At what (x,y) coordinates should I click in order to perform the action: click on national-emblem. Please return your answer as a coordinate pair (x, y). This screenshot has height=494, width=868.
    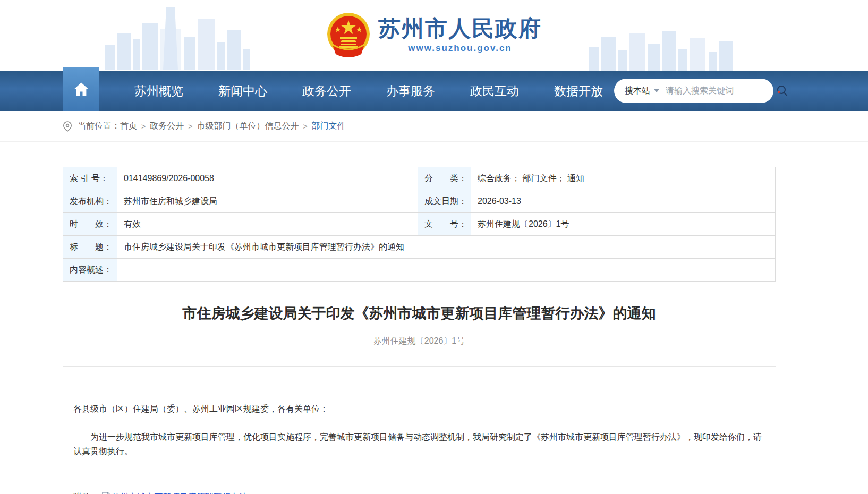
    Looking at the image, I should click on (348, 35).